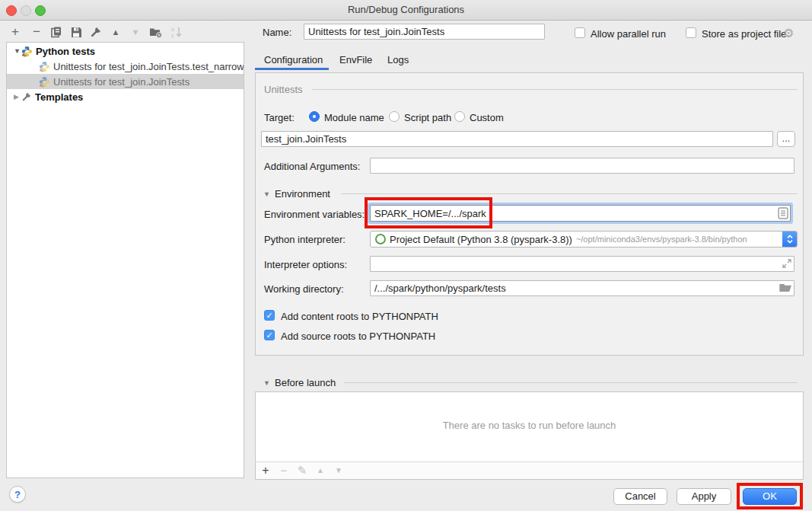  I want to click on move-task-down-icon: ▼, so click(339, 471).